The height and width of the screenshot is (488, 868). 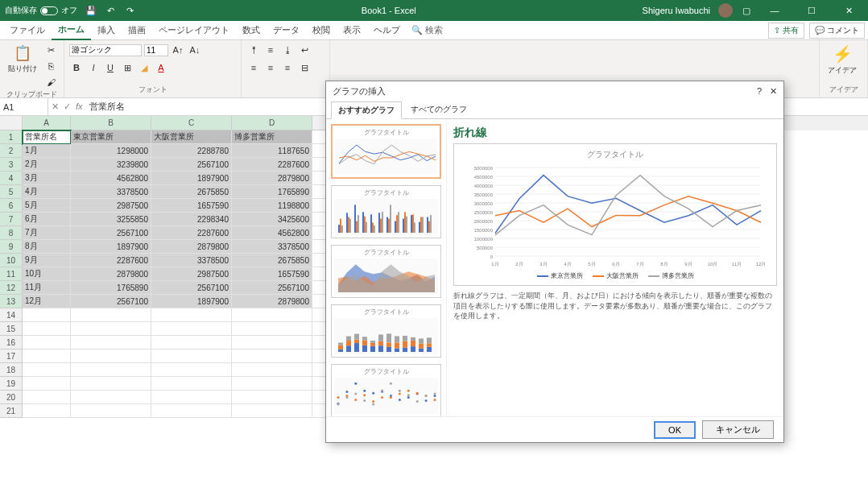 What do you see at coordinates (23, 60) in the screenshot?
I see `paste-button: 📋 貼り付け` at bounding box center [23, 60].